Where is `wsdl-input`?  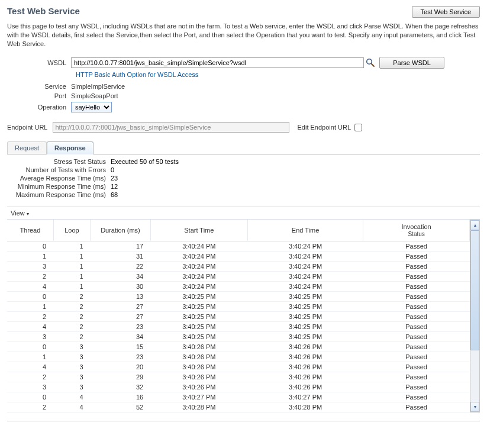 wsdl-input is located at coordinates (218, 63).